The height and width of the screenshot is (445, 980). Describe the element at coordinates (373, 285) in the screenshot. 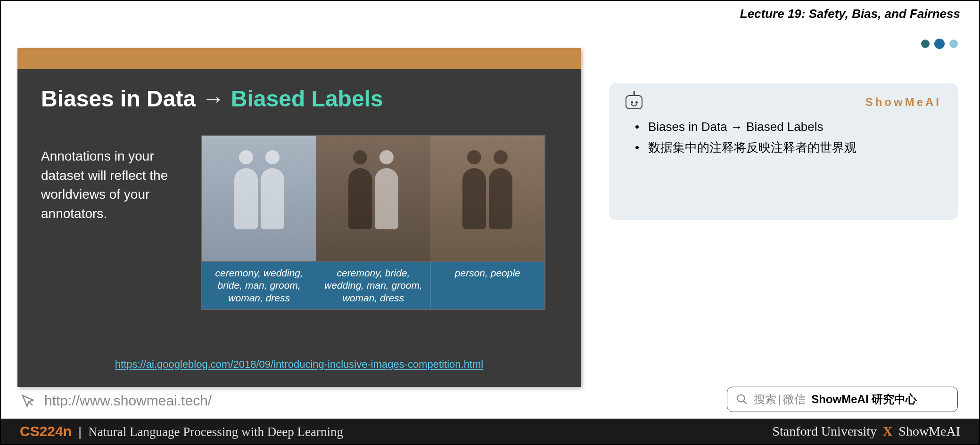

I see `label-cell-2: ceremony, bride, wedding, man, groom, wo…` at that location.